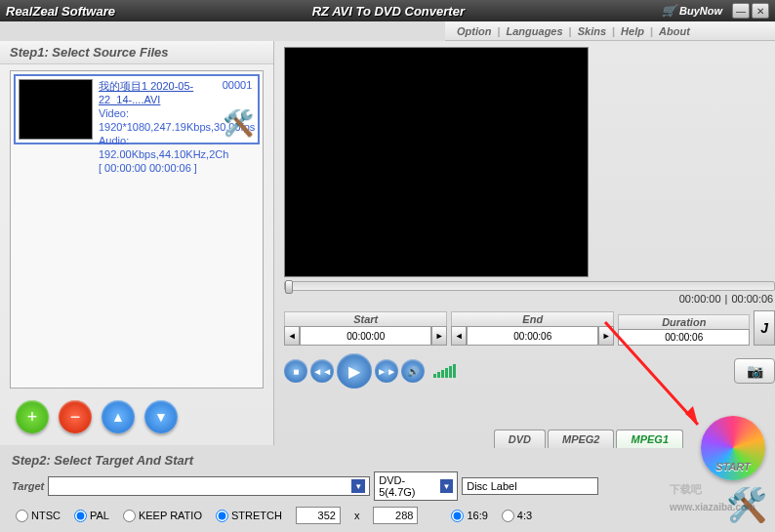 This screenshot has width=775, height=532. I want to click on close-button: ✕, so click(760, 11).